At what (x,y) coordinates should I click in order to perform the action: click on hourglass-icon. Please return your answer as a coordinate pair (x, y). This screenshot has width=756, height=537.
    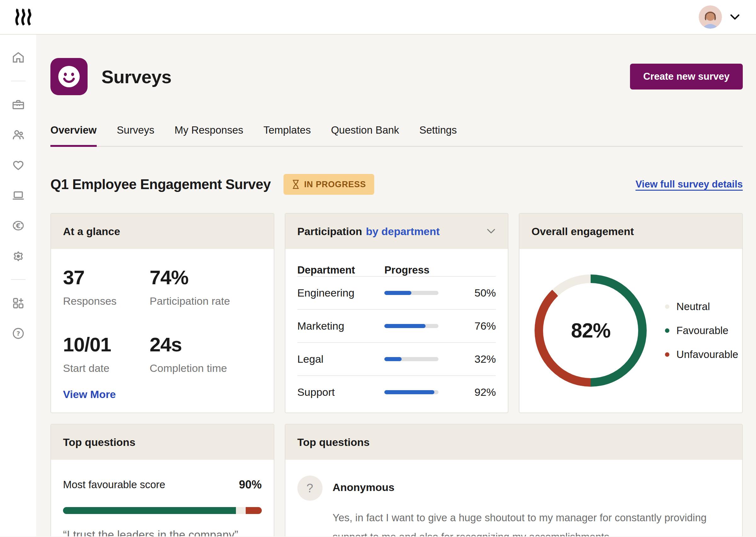
    Looking at the image, I should click on (296, 185).